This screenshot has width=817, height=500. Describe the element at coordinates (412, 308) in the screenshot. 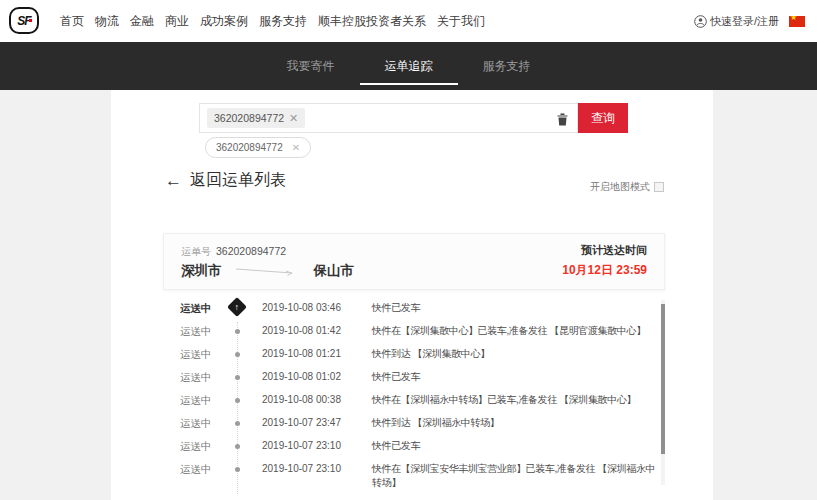

I see `timeline-row: 运送中↑2019-10-08 03:46快件已发车` at that location.